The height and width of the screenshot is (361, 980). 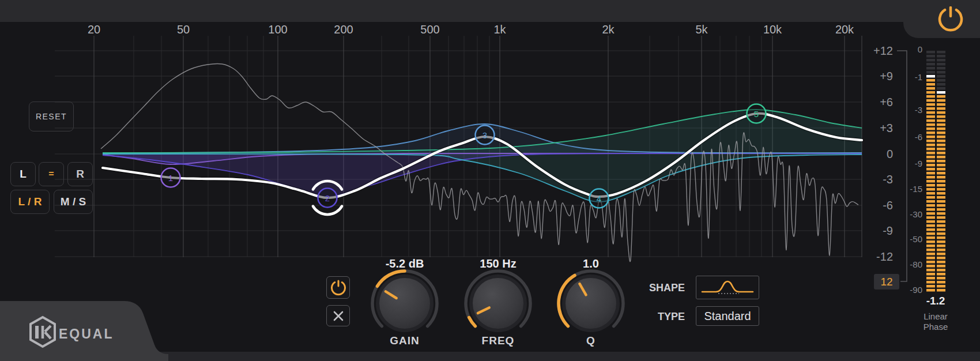 I want to click on gain-axis-label: -12, so click(x=884, y=257).